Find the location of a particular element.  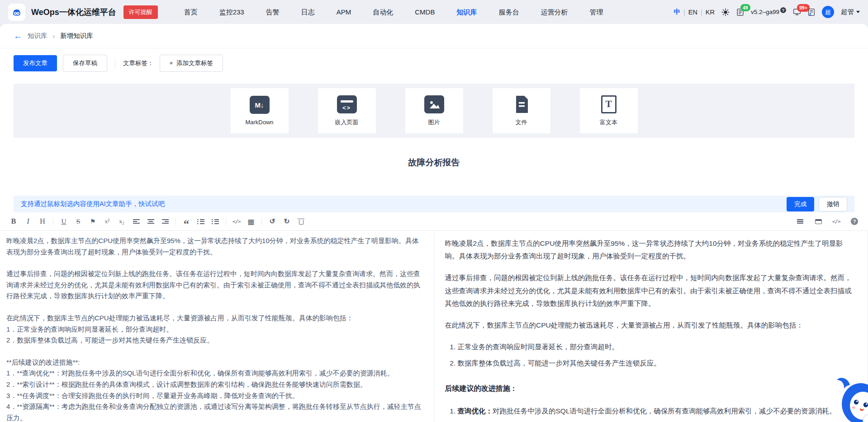

toolbar-button-trash is located at coordinates (301, 221).